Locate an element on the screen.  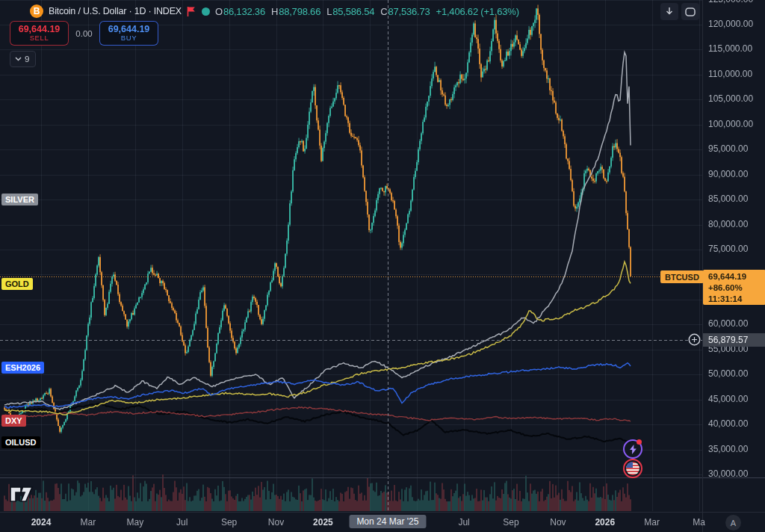
price-tick-label: 90,000.00 is located at coordinates (728, 174).